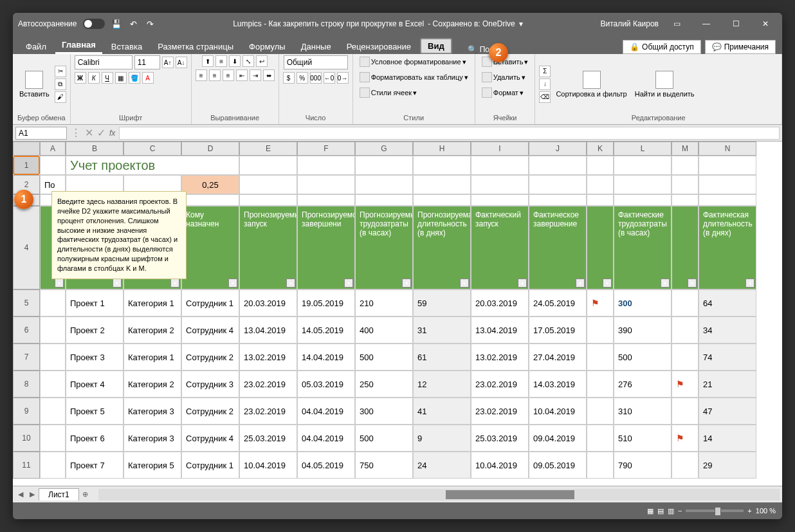 This screenshot has height=532, width=795. Describe the element at coordinates (343, 78) in the screenshot. I see `decrease-decimal-icon: 0→` at that location.